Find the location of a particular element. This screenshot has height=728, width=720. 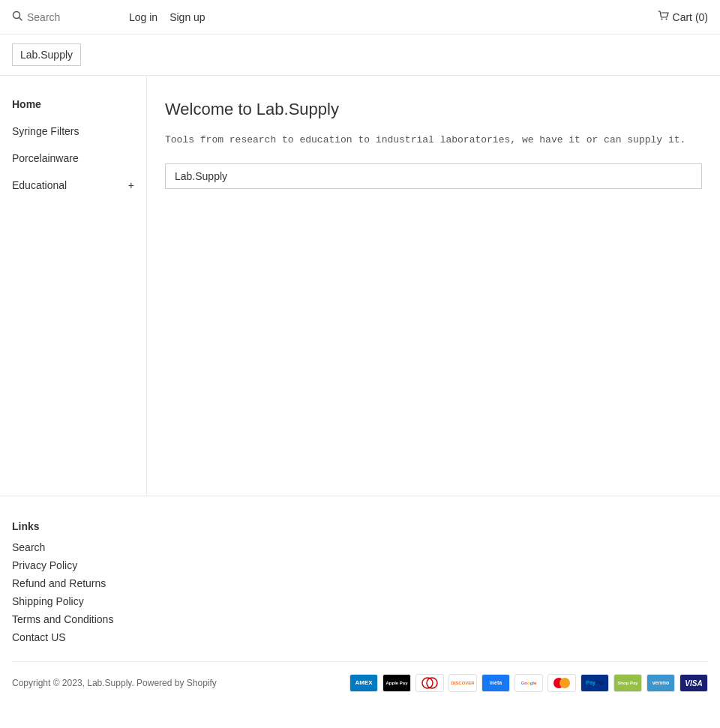

plus-icon: + is located at coordinates (131, 185).